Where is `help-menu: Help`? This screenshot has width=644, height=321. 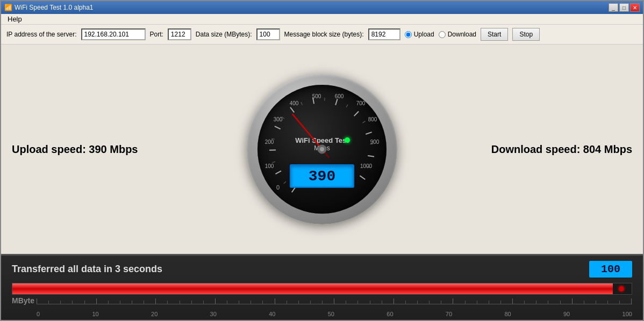
help-menu: Help is located at coordinates (15, 19).